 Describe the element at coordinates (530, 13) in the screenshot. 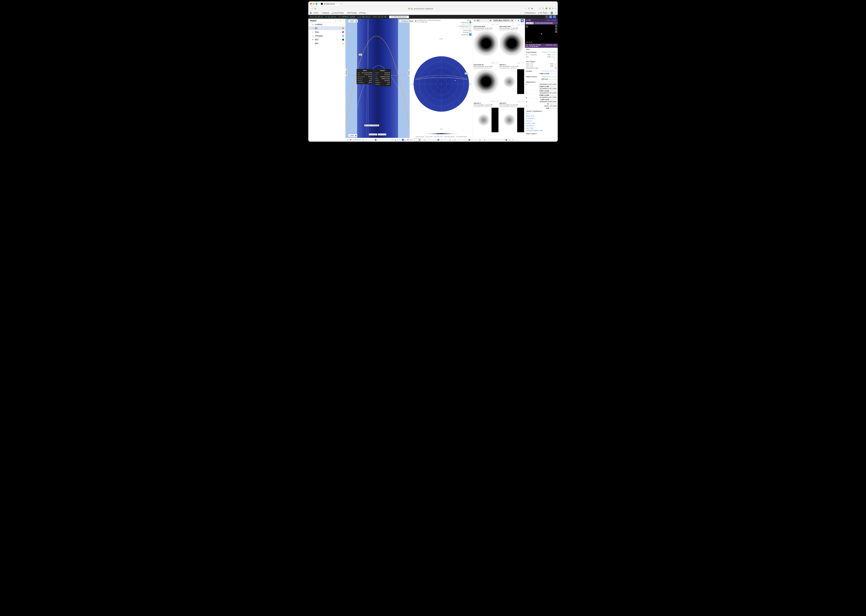

I see `nav-resources: ⚙Resources▾` at that location.